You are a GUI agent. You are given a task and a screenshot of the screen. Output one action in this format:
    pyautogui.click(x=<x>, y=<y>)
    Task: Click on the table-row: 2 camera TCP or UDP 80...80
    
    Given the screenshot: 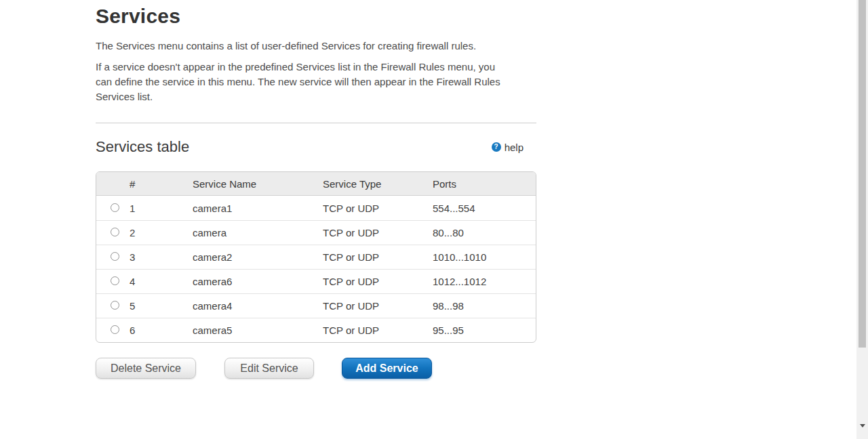 What is the action you would take?
    pyautogui.click(x=316, y=232)
    